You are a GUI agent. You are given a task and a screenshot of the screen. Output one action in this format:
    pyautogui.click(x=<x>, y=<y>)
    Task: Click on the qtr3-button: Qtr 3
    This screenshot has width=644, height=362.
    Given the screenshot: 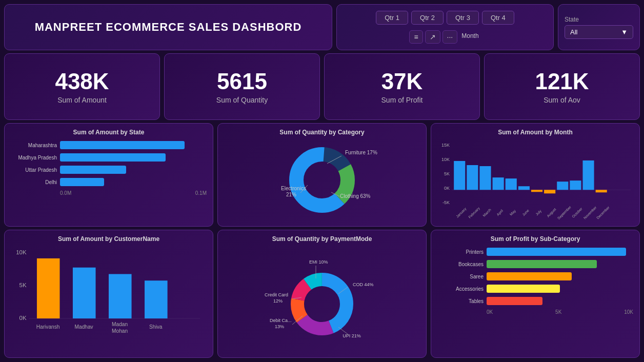 What is the action you would take?
    pyautogui.click(x=462, y=17)
    